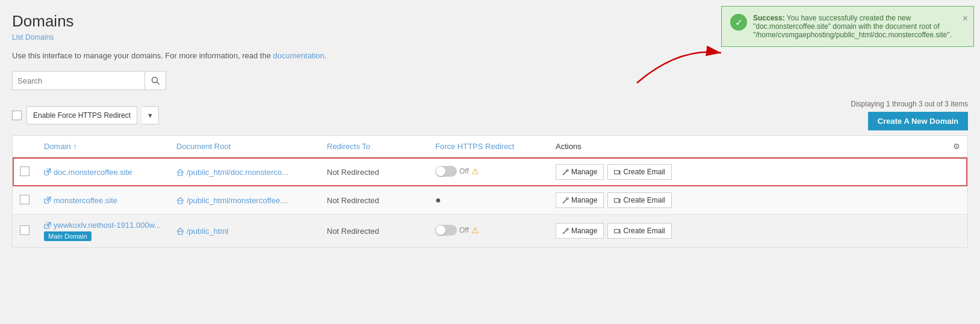 Image resolution: width=980 pixels, height=324 pixels. Describe the element at coordinates (244, 172) in the screenshot. I see `row-1-docroot-cell: /public_html/doc.monsterco...` at that location.